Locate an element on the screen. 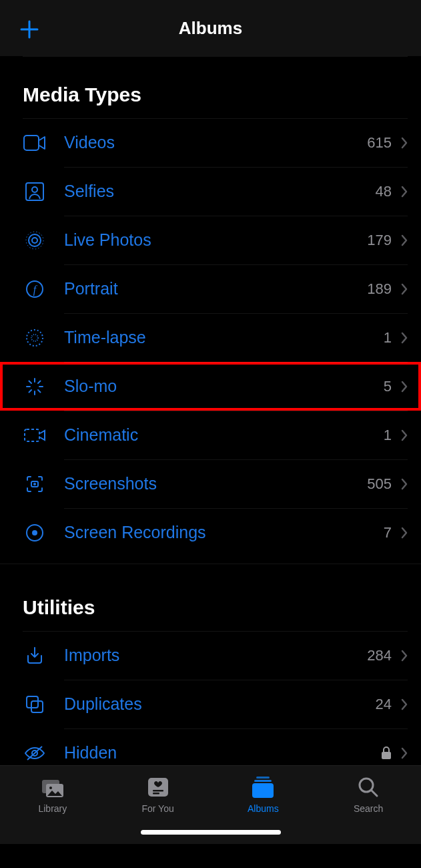 The width and height of the screenshot is (421, 868). selfies-icon is located at coordinates (35, 192).